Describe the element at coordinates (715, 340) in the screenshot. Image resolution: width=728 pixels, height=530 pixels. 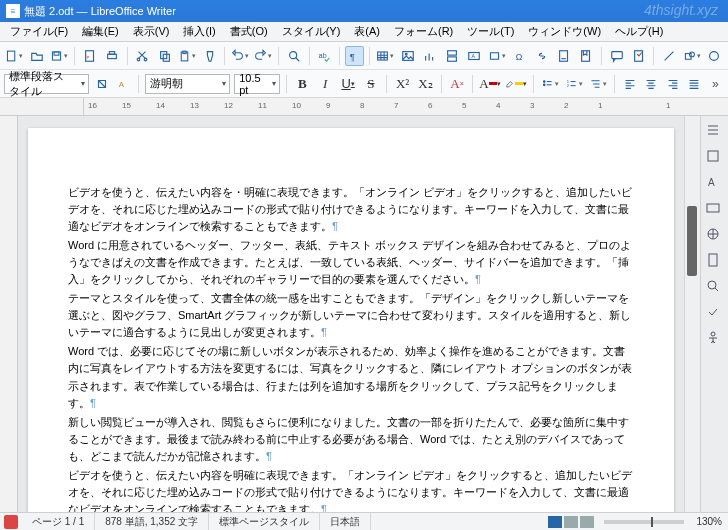
I see `accessibility-icon` at that location.